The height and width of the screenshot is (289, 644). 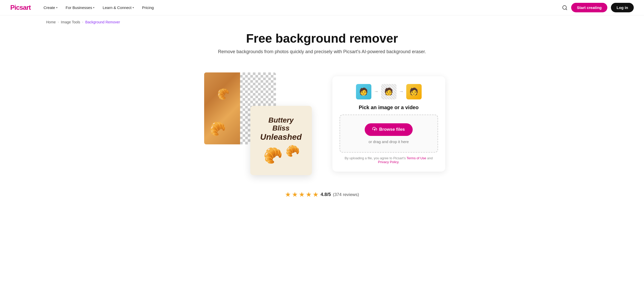 What do you see at coordinates (51, 22) in the screenshot?
I see `breadcrumb-home: Home` at bounding box center [51, 22].